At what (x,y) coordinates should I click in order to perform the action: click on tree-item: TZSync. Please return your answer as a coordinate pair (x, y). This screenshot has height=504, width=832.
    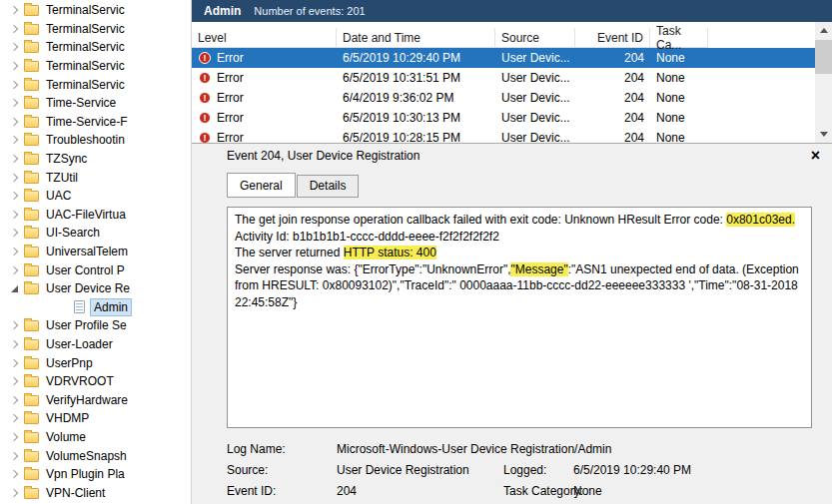
    Looking at the image, I should click on (96, 160).